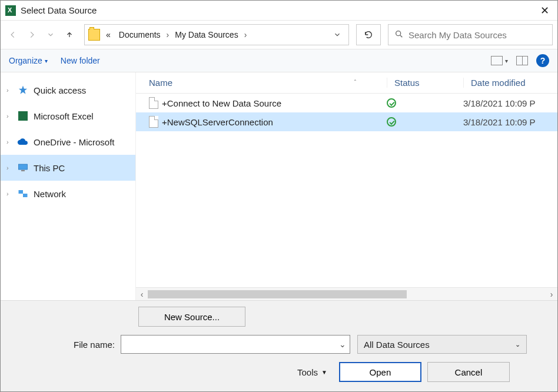 This screenshot has height=392, width=558. Describe the element at coordinates (278, 11) in the screenshot. I see `window-title: Select Data Source` at that location.